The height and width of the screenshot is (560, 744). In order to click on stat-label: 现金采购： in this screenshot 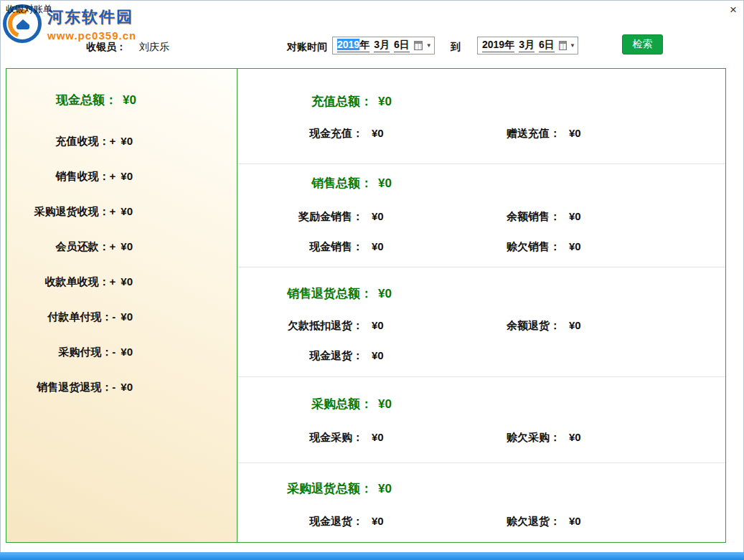, I will do `click(300, 437)`.